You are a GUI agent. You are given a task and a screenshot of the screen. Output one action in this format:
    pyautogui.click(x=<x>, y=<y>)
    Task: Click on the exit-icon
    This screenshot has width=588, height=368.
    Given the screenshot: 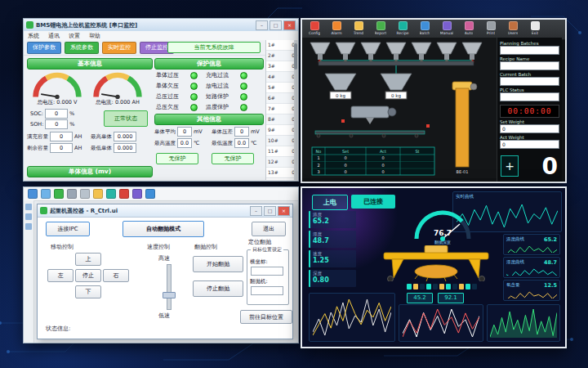 What is the action you would take?
    pyautogui.click(x=536, y=26)
    